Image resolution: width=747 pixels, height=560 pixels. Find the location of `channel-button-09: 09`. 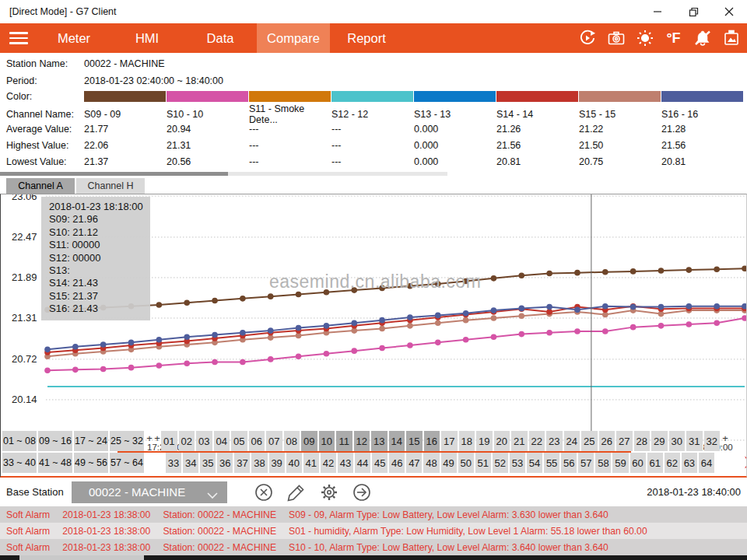

channel-button-09: 09 is located at coordinates (310, 441).